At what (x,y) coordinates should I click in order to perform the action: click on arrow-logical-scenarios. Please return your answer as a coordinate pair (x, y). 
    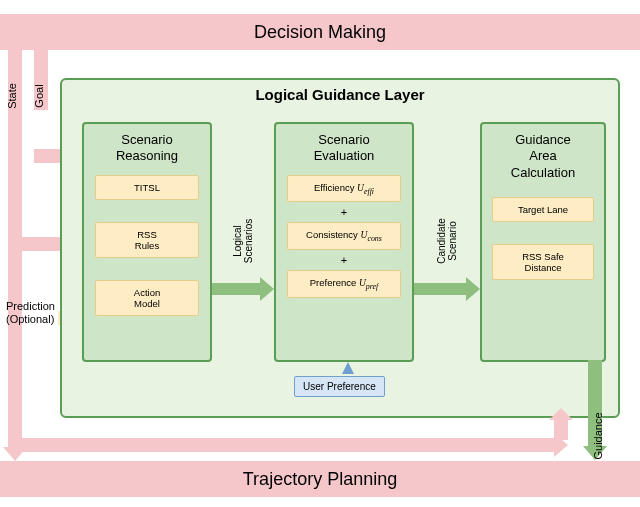
    Looking at the image, I should click on (243, 289).